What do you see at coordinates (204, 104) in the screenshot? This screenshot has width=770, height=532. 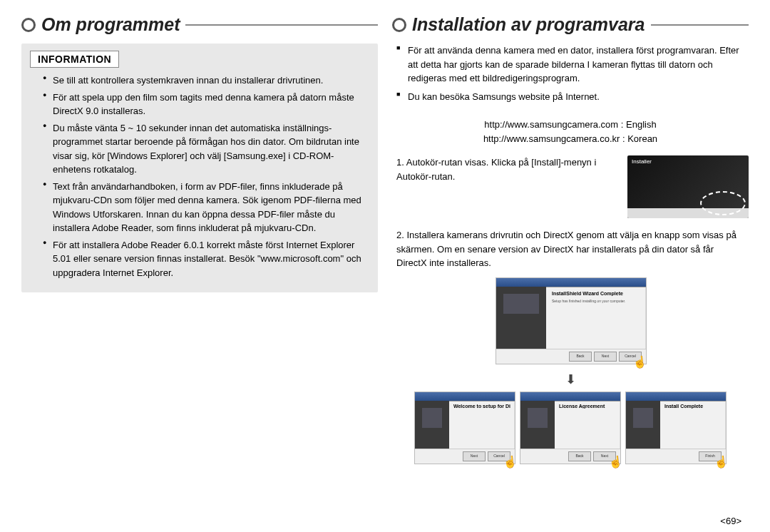 I see `info-bullet: För att spela upp den film som tagits me…` at bounding box center [204, 104].